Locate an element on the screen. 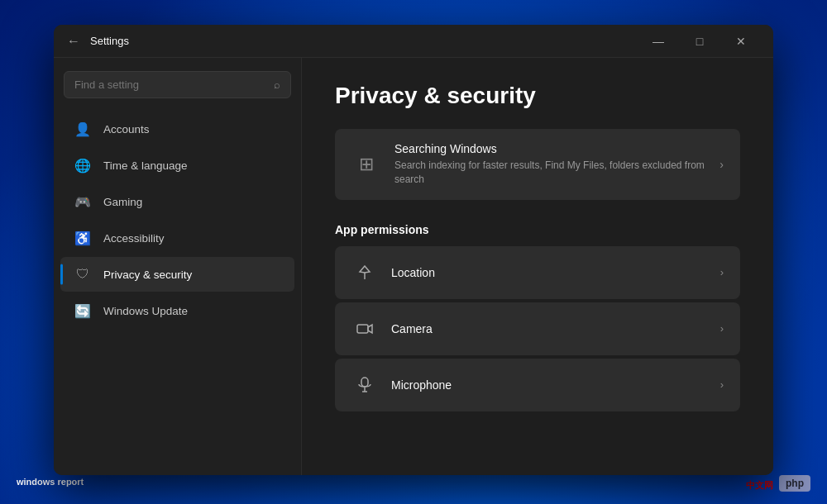 This screenshot has height=504, width=827. camera-label: Camera is located at coordinates (549, 329).